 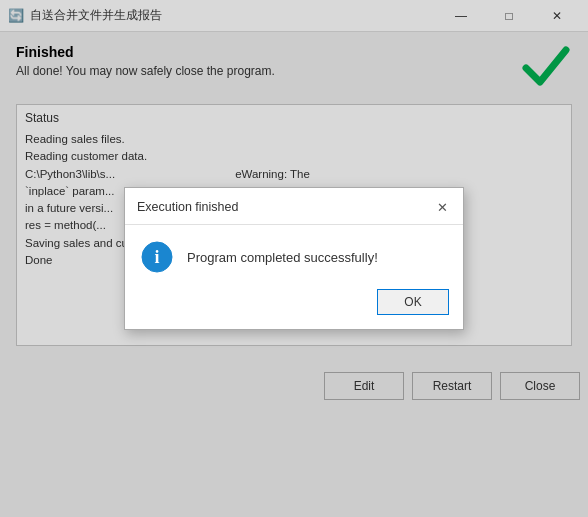 I want to click on dialog-close-button: ✕, so click(x=442, y=207).